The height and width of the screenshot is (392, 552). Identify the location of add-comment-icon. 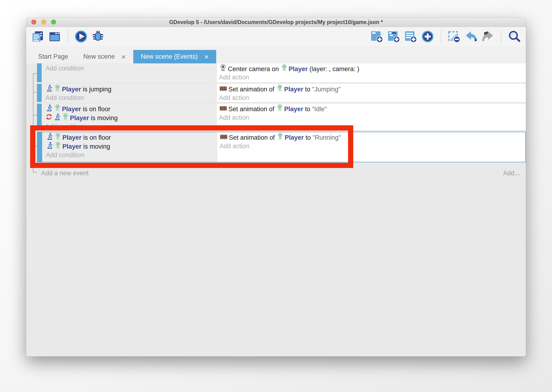
(411, 37).